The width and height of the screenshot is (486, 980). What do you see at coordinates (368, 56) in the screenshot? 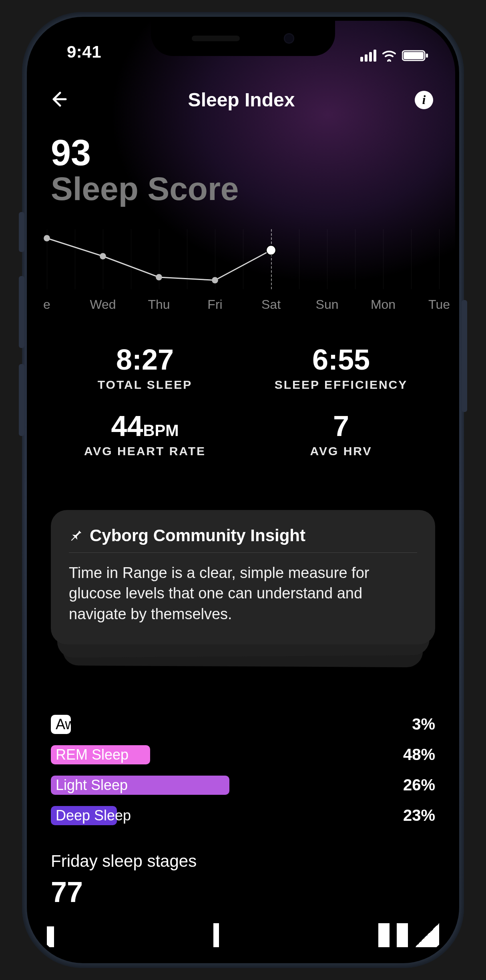
I see `cellular-icon` at bounding box center [368, 56].